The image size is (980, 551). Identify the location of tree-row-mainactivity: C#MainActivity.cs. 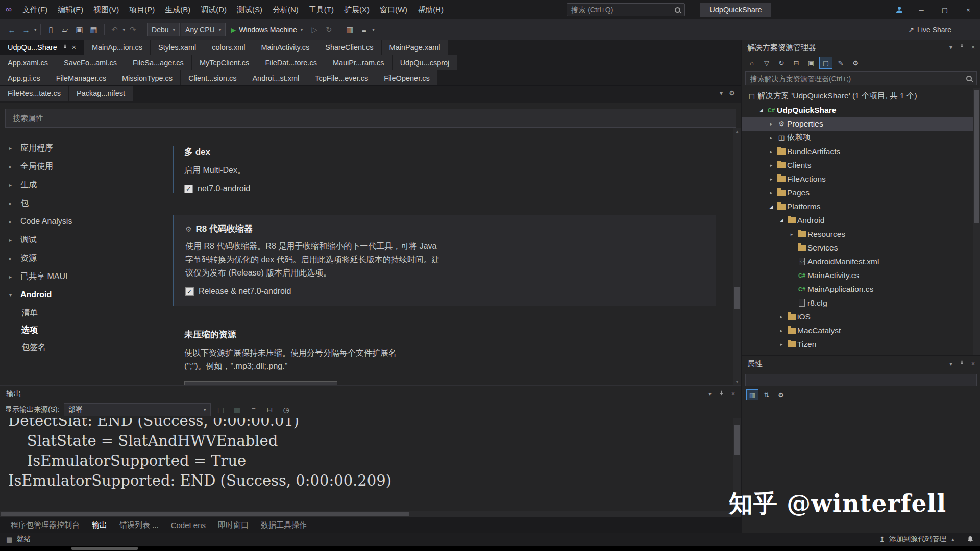
(861, 276).